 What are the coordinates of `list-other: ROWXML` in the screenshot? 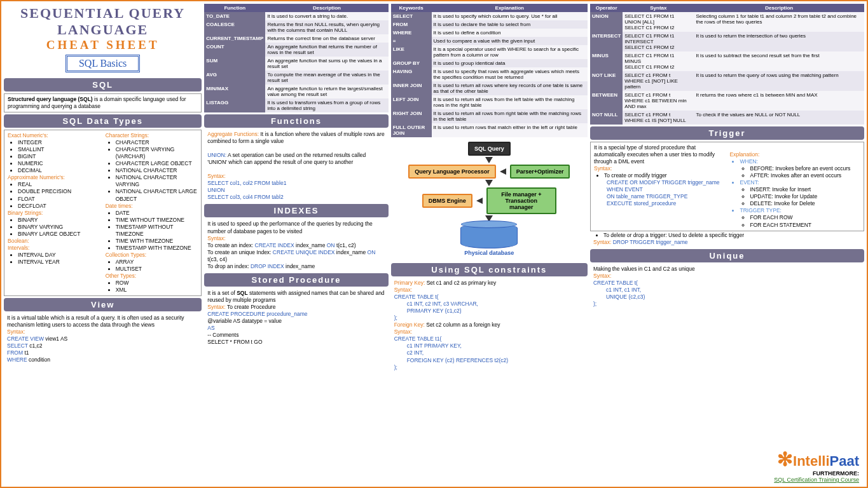 It's located at (152, 287).